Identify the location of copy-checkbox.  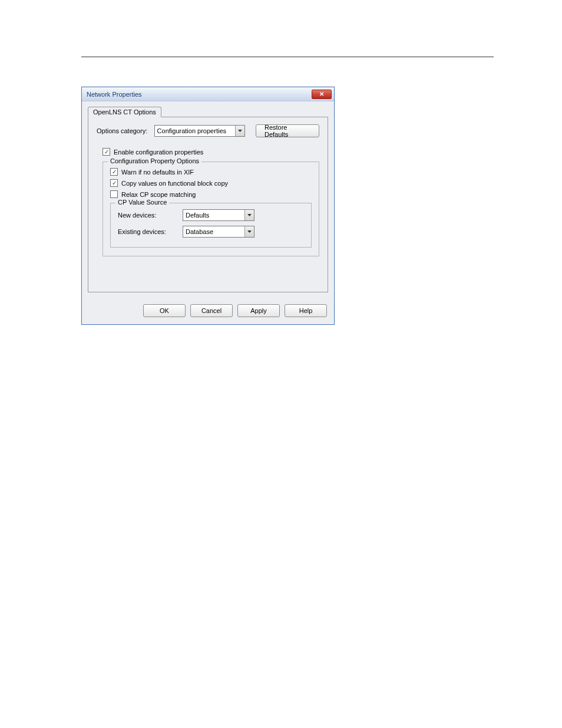
(114, 183).